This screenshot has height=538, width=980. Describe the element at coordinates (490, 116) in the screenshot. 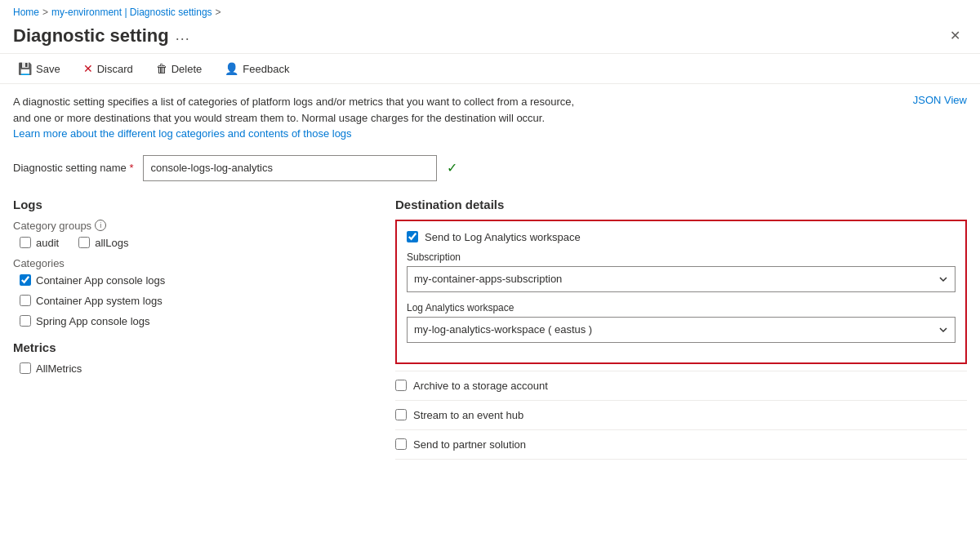

I see `description-area: A diagnostic setting specifies a list of…` at that location.